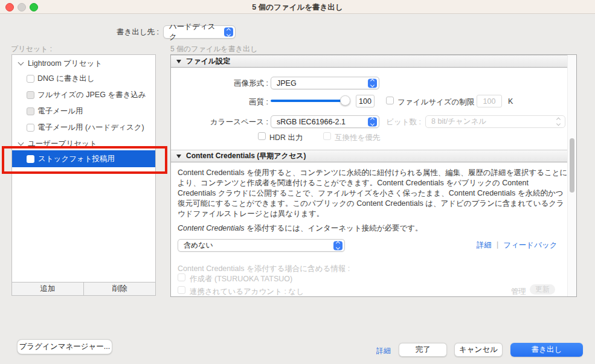 The width and height of the screenshot is (595, 364). I want to click on quality-slider, so click(310, 101).